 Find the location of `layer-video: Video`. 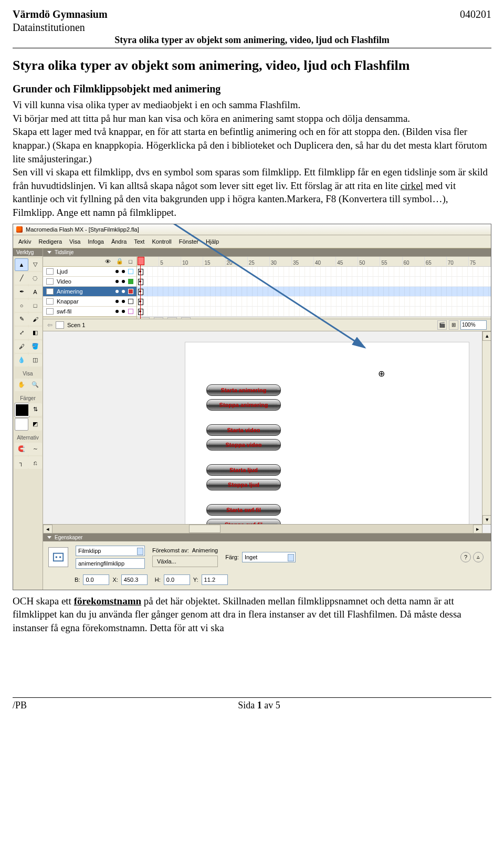

layer-video: Video is located at coordinates (90, 281).